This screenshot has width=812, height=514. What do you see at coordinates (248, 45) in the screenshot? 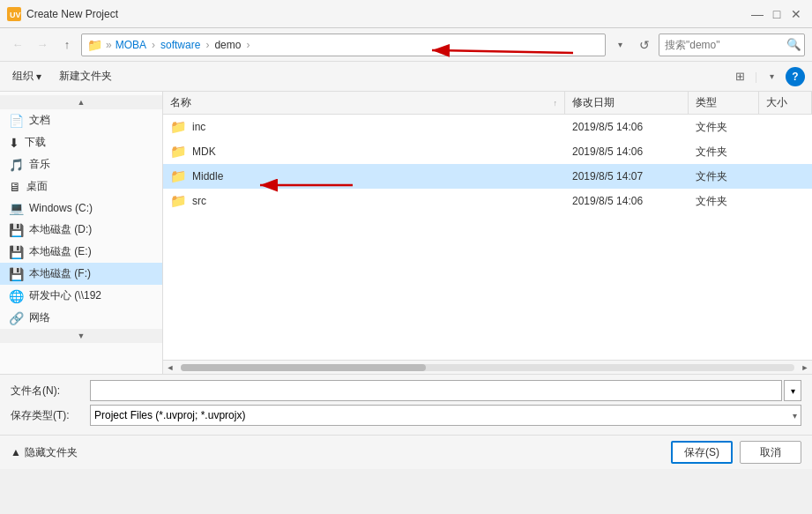
I see `address-sep-3: ›` at bounding box center [248, 45].